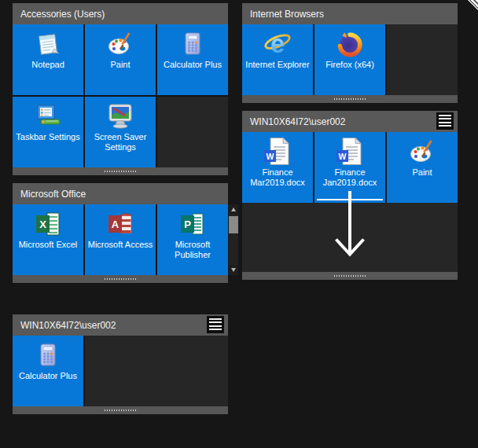  I want to click on diagonal-stripes-corner-grip, so click(473, 5).